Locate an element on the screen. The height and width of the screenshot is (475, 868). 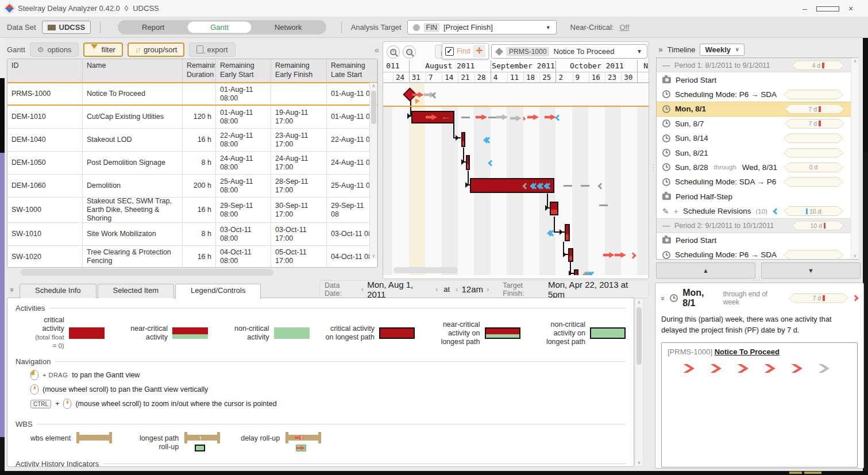
table-row: SW-1000Stakeout SEC, SWM Trap, Earth Dik… is located at coordinates (192, 210).